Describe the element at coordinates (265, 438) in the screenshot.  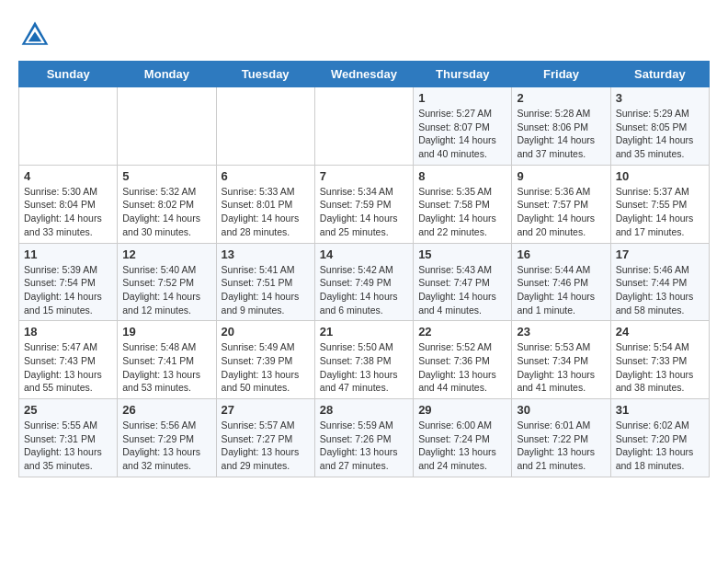
I see `calendar-day-27: 27Sunrise: 5:57 AM Sunset: 7:27 PM Dayli…` at that location.